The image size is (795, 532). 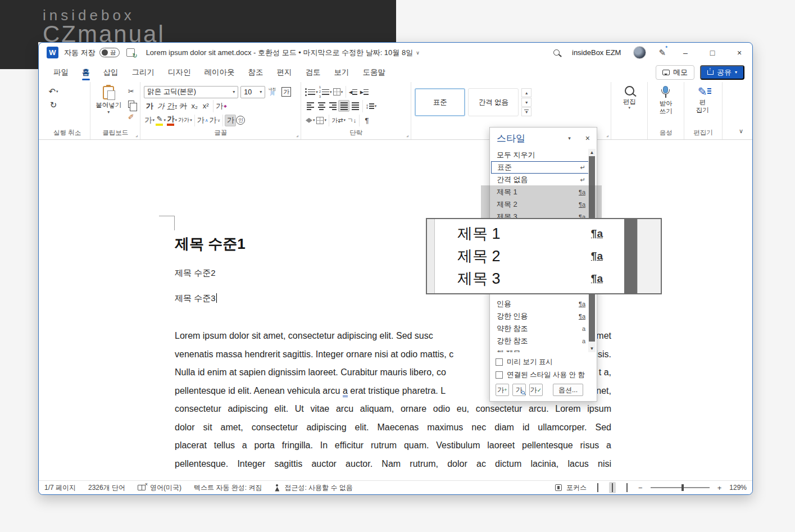 I want to click on tab-review: 검토, so click(x=314, y=72).